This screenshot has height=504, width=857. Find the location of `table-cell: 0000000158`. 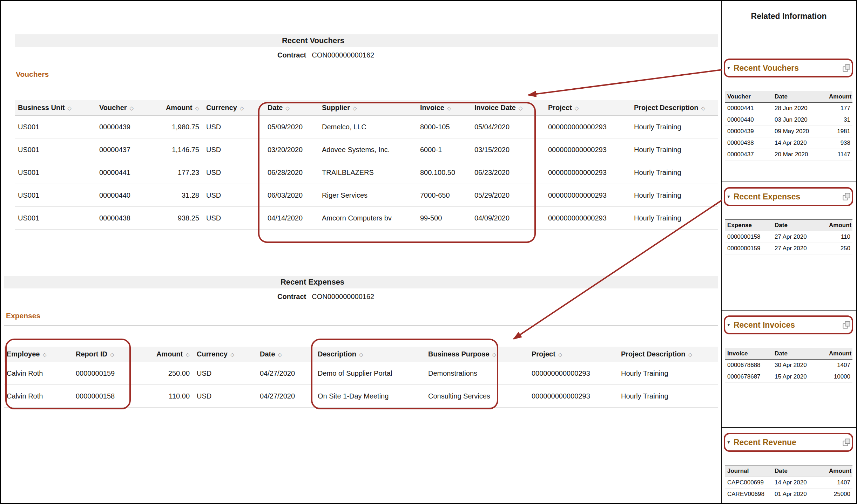

table-cell: 0000000158 is located at coordinates (112, 396).